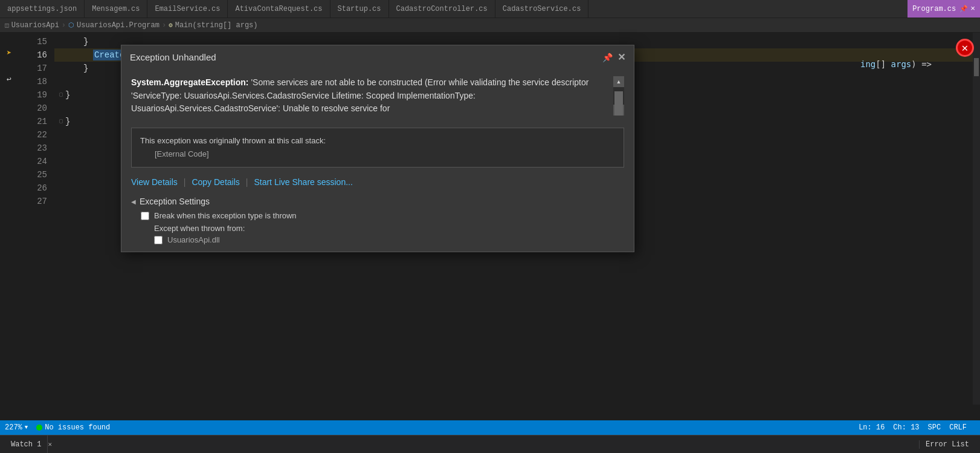 This screenshot has height=453, width=980. I want to click on active-tab-close: ×, so click(973, 8).